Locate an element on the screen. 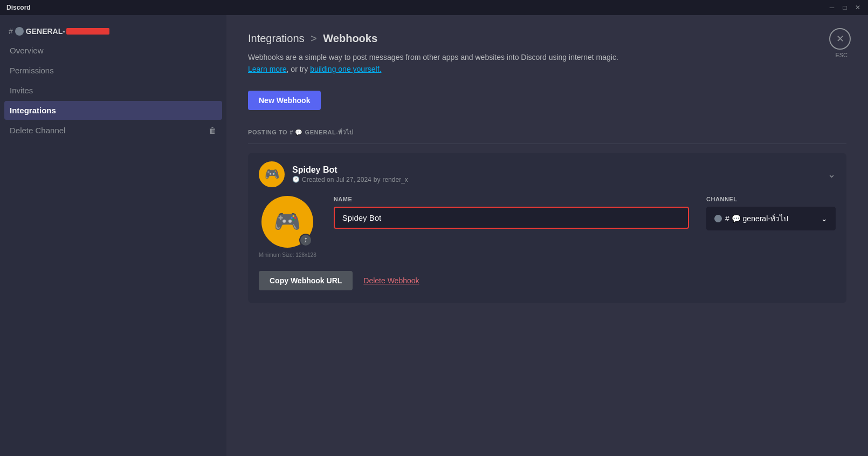  avatar-upload-area: 🎮 ⤴ Minimum Size: 128x128 is located at coordinates (288, 227).